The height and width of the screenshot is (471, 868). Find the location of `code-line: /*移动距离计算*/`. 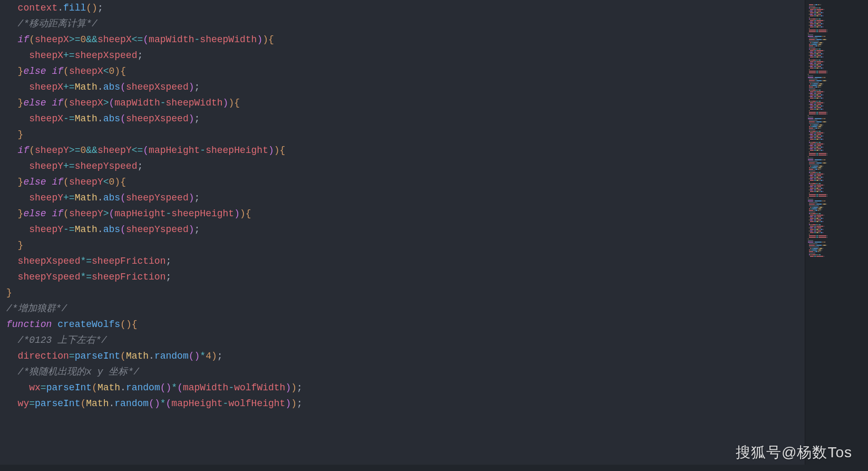

code-line: /*移动距离计算*/ is located at coordinates (406, 24).